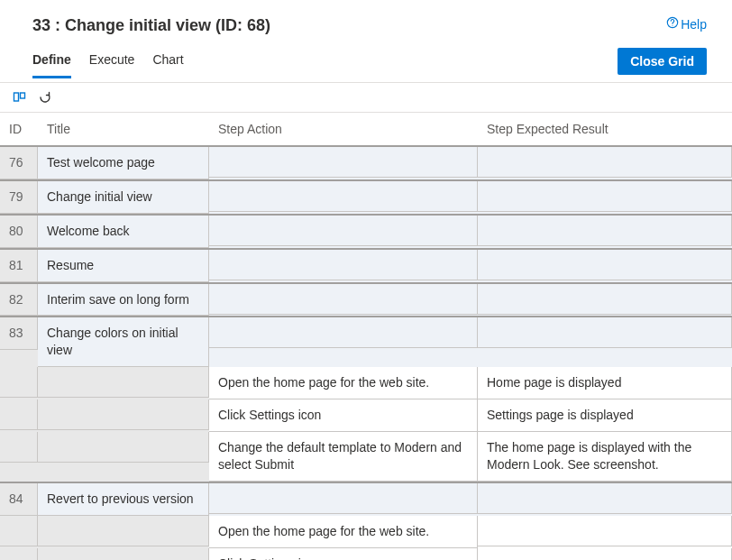  What do you see at coordinates (366, 197) in the screenshot?
I see `table-row: 79Change initial view` at bounding box center [366, 197].